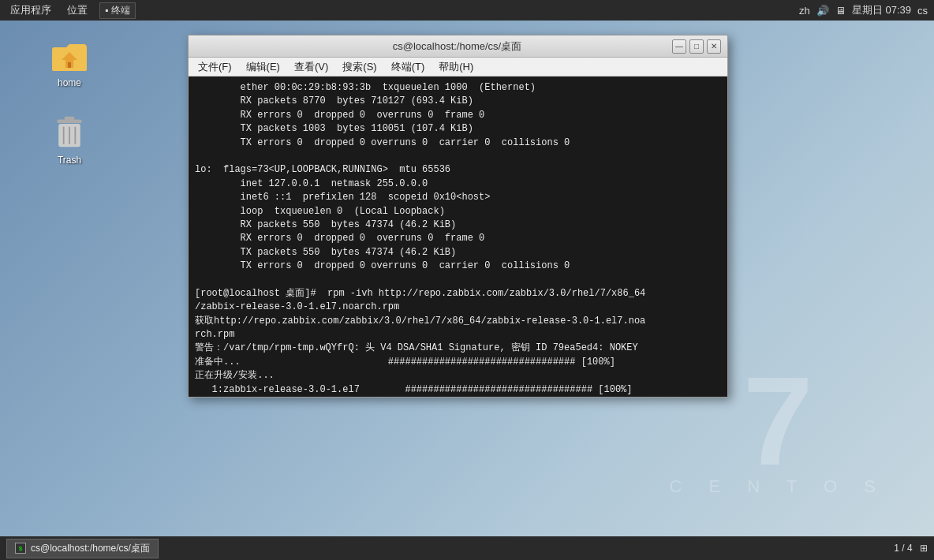  Describe the element at coordinates (21, 548) in the screenshot. I see `taskbar-terminal-icon: $` at that location.